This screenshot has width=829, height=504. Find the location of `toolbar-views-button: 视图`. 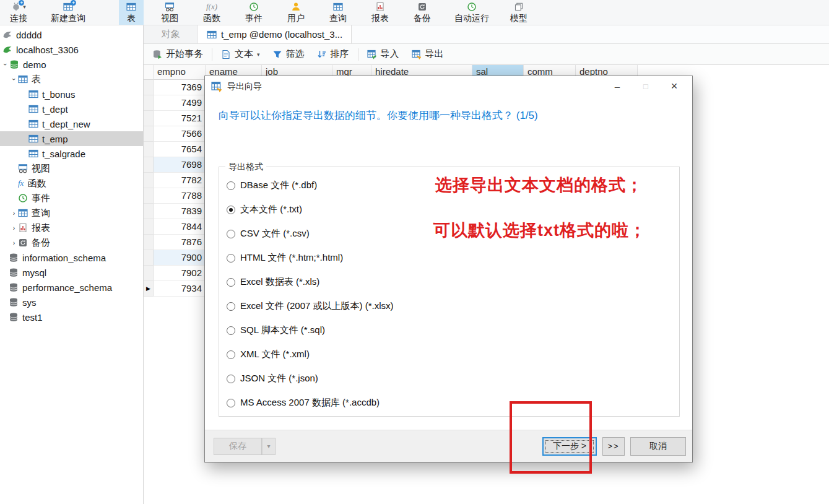

toolbar-views-button: 视图 is located at coordinates (170, 12).